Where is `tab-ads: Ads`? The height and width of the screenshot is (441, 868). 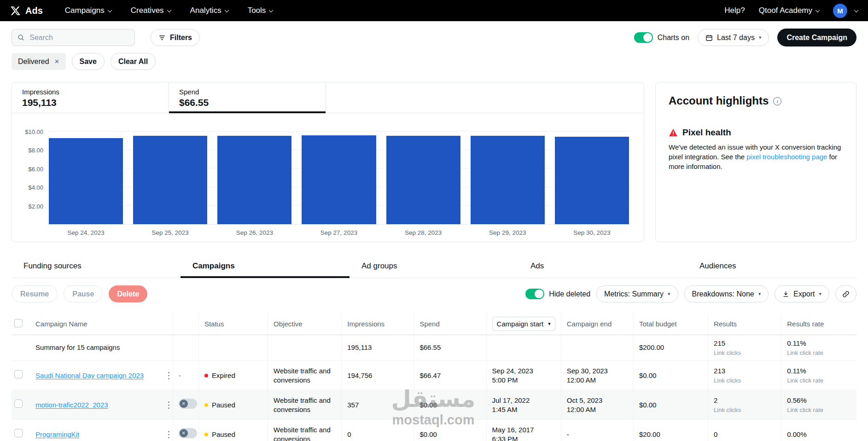
tab-ads: Ads is located at coordinates (603, 267).